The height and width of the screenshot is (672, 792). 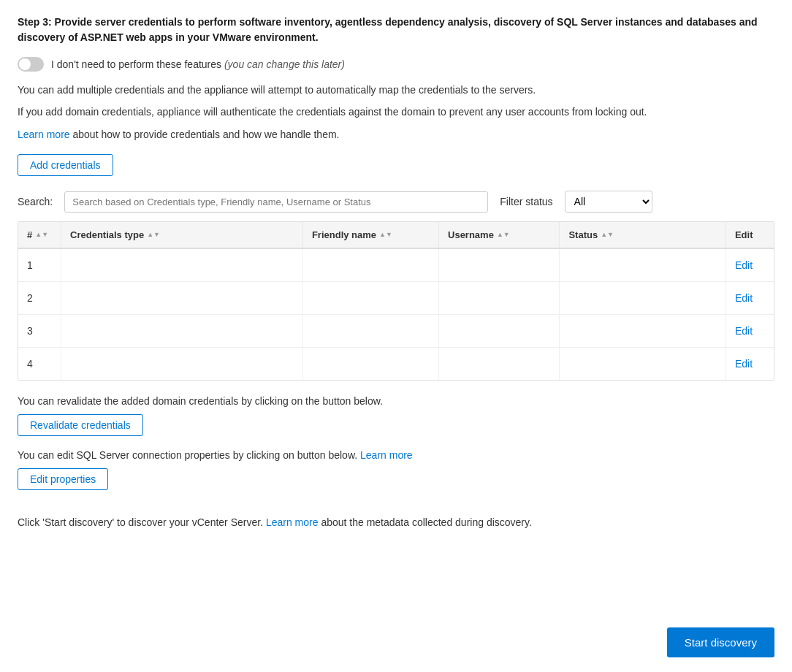 What do you see at coordinates (153, 235) in the screenshot?
I see `sort-icon-cred: ▲▼` at bounding box center [153, 235].